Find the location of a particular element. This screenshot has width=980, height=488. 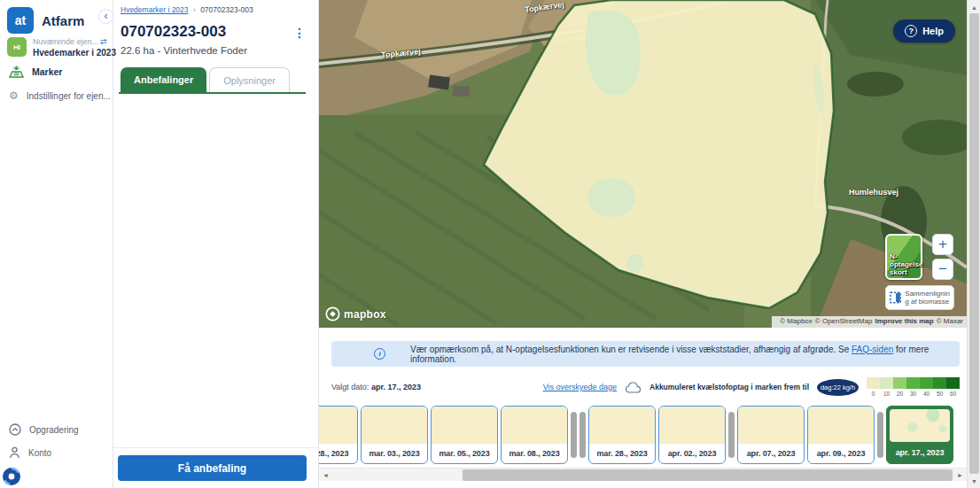

sidebar-item-current-farm: HI Nuværende ejen...⇄ Hvedemarker i 2023 is located at coordinates (59, 48).